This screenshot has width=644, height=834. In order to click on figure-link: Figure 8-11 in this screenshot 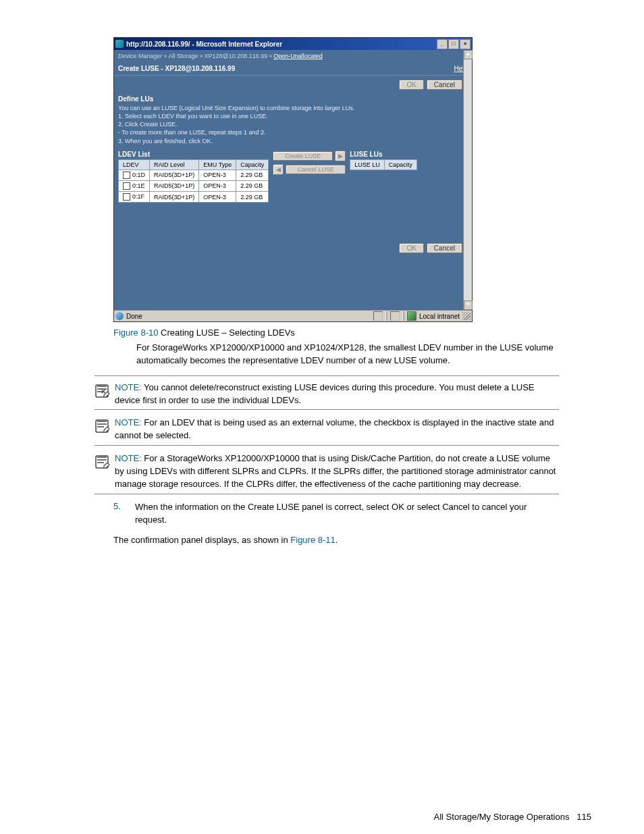, I will do `click(313, 540)`.